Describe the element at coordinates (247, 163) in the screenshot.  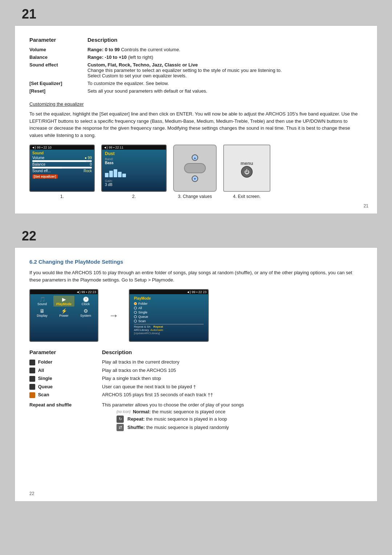
I see `menu-label: menu` at that location.